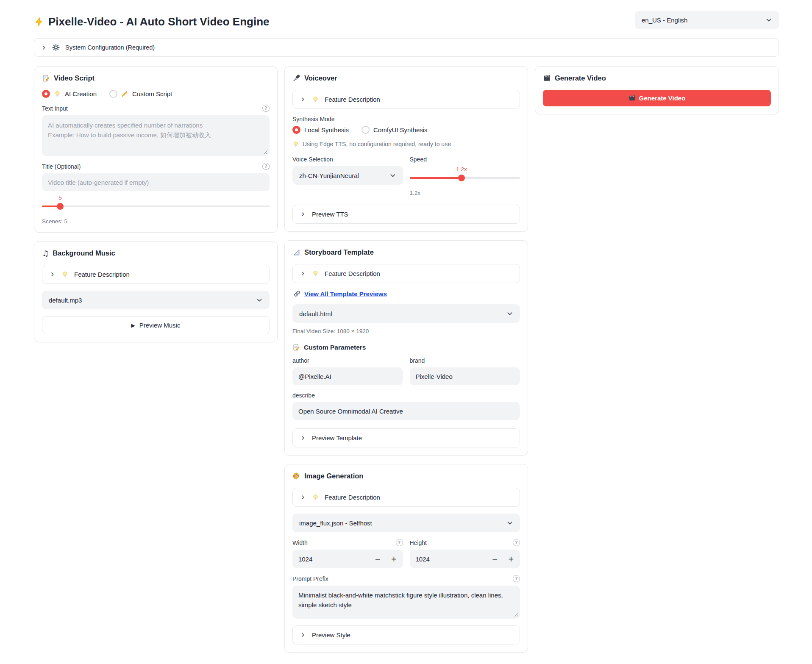  Describe the element at coordinates (465, 376) in the screenshot. I see `brand-input` at that location.